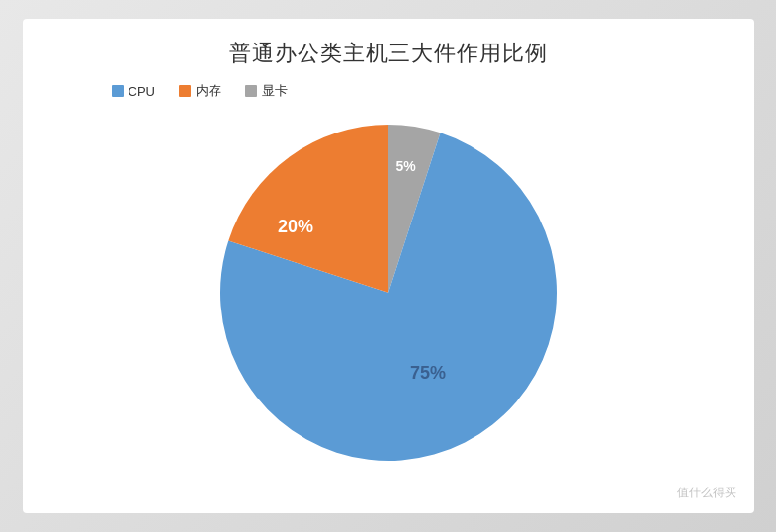 The image size is (776, 532). I want to click on legend-color-cpu, so click(118, 91).